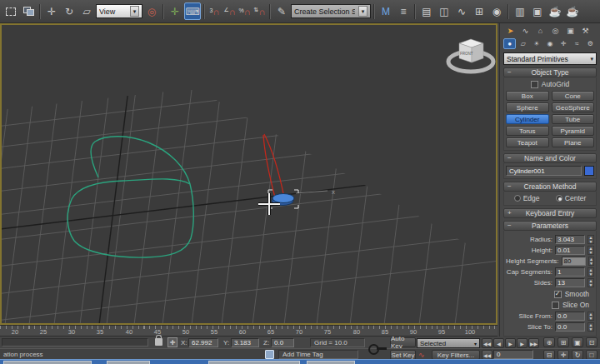 This screenshot has height=364, width=600. What do you see at coordinates (528, 119) in the screenshot?
I see `cylinder-button: Cylinder` at bounding box center [528, 119].